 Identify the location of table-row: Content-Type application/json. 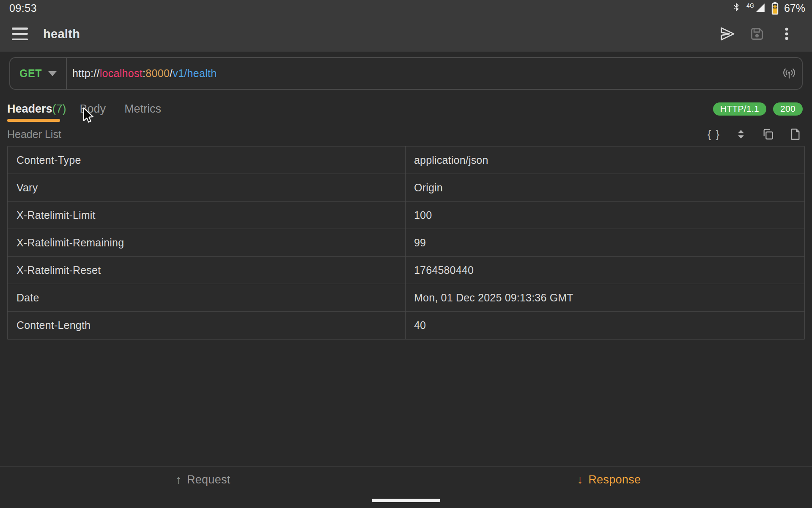
(406, 160).